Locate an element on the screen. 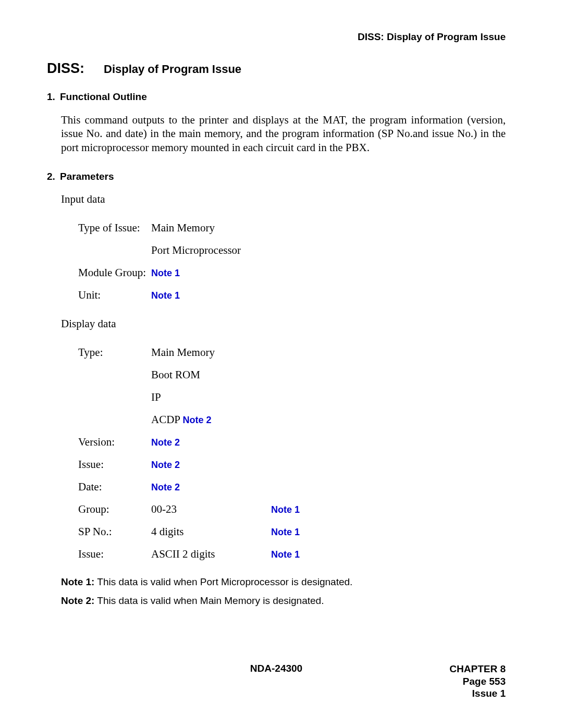 The width and height of the screenshot is (563, 728). title-text: Display of Program Issue is located at coordinates (173, 69).